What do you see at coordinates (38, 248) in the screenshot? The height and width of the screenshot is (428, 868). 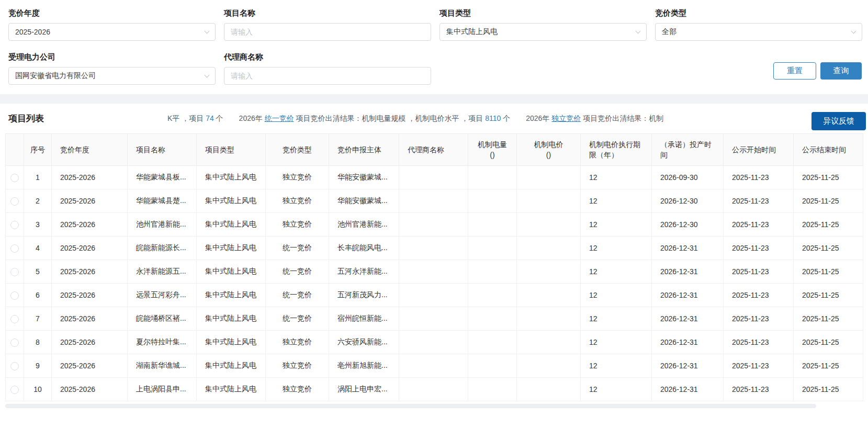 I see `table-cell: 4` at bounding box center [38, 248].